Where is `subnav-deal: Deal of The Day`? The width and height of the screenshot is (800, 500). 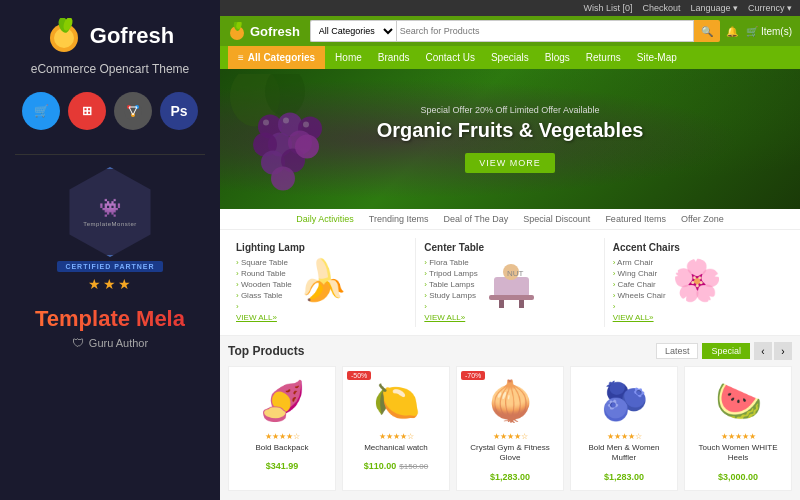 subnav-deal: Deal of The Day is located at coordinates (476, 219).